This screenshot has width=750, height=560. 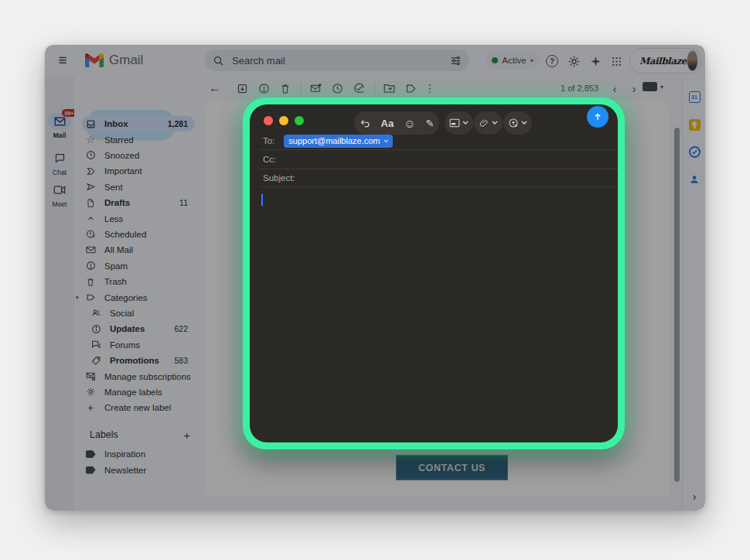 I want to click on to-label: To:, so click(x=269, y=141).